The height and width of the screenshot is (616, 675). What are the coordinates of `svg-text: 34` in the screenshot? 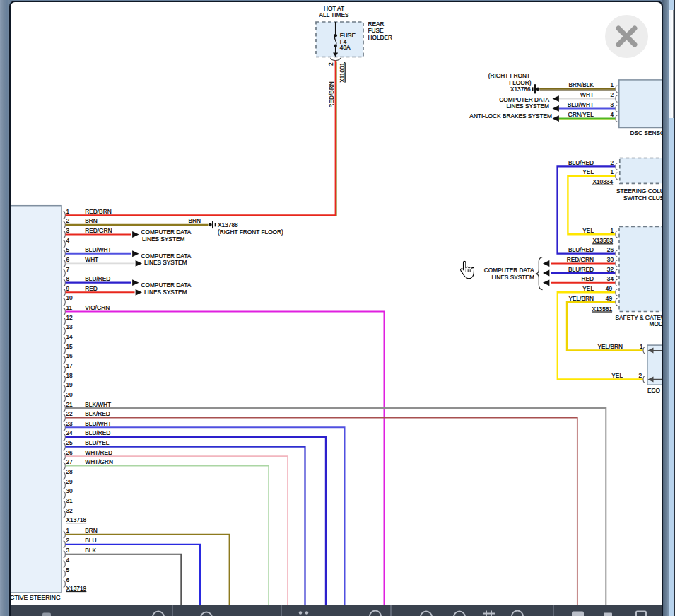 It's located at (611, 279).